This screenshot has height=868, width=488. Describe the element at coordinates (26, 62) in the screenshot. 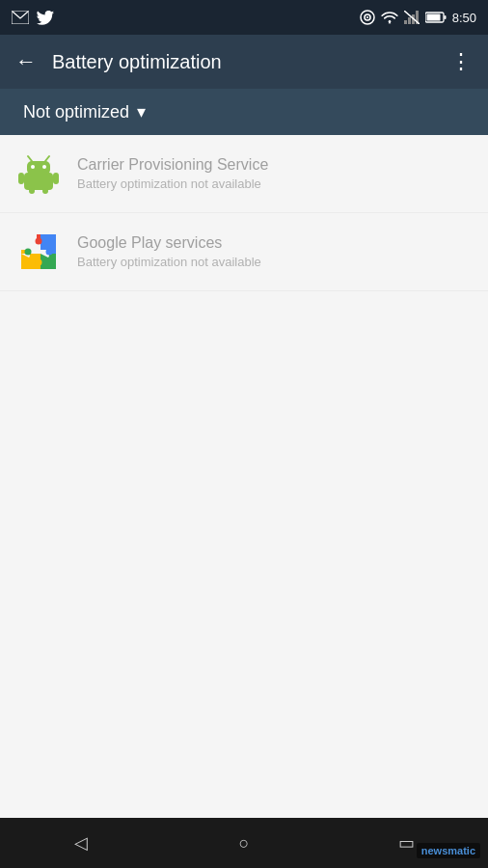

I see `back-button: ←` at that location.